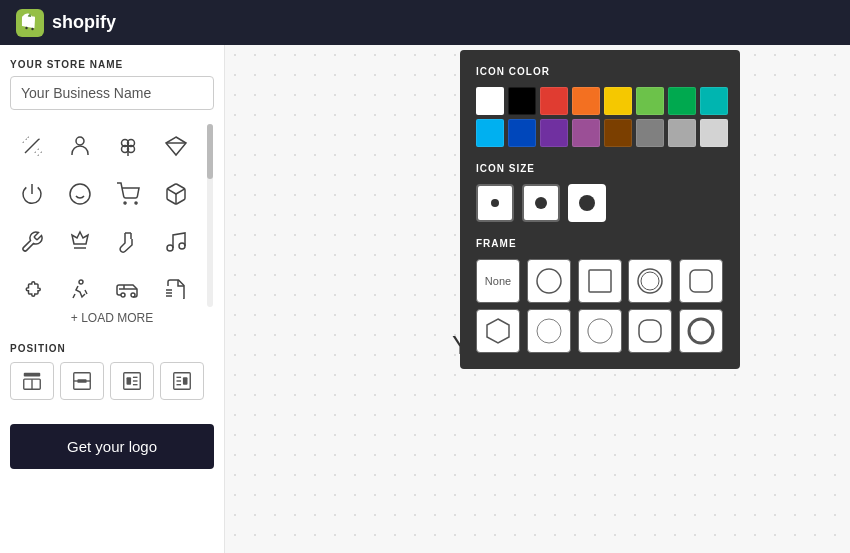 This screenshot has width=850, height=553. Describe the element at coordinates (541, 203) in the screenshot. I see `size-dot-medium` at that location.